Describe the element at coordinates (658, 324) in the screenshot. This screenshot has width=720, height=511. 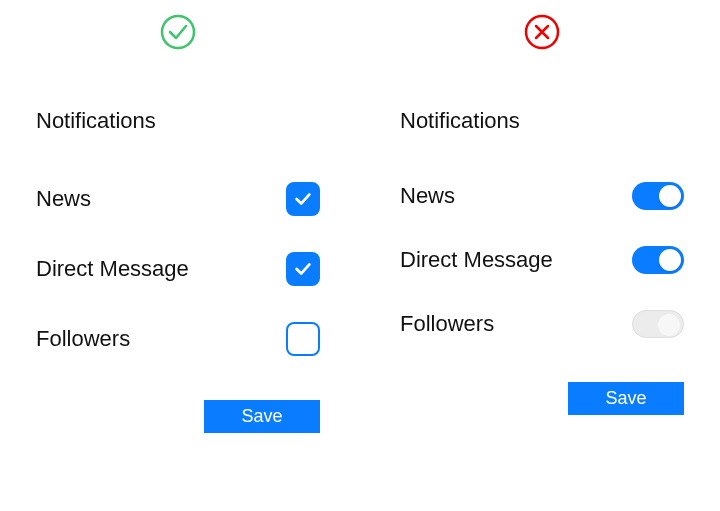
I see `toggle-followers` at that location.